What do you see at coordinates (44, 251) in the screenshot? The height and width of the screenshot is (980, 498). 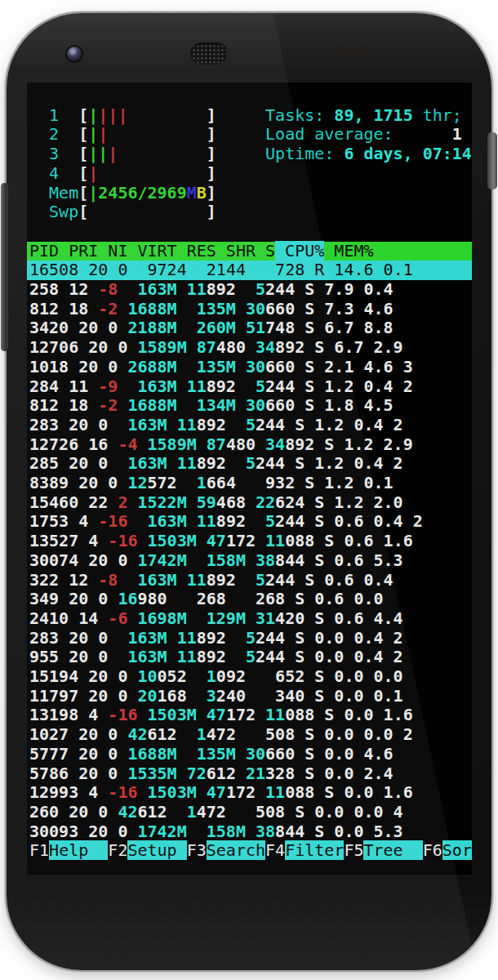 I see `column-header-pid: PID` at bounding box center [44, 251].